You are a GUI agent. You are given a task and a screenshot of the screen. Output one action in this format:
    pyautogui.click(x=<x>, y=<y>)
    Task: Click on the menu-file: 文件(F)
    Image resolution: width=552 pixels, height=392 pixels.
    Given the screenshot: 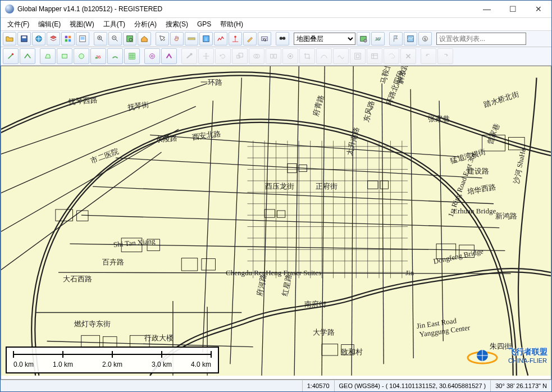 What is the action you would take?
    pyautogui.click(x=18, y=25)
    